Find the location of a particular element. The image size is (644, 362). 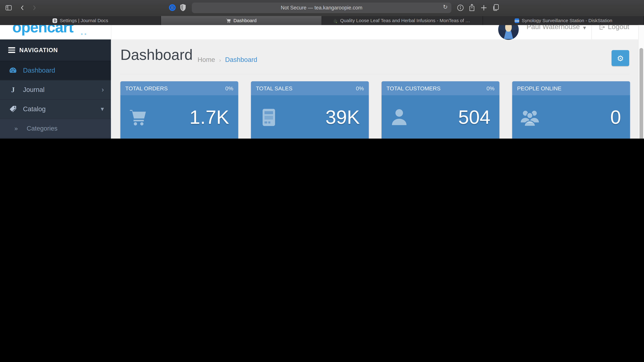

sidebar-item-label: Catalog is located at coordinates (34, 109).